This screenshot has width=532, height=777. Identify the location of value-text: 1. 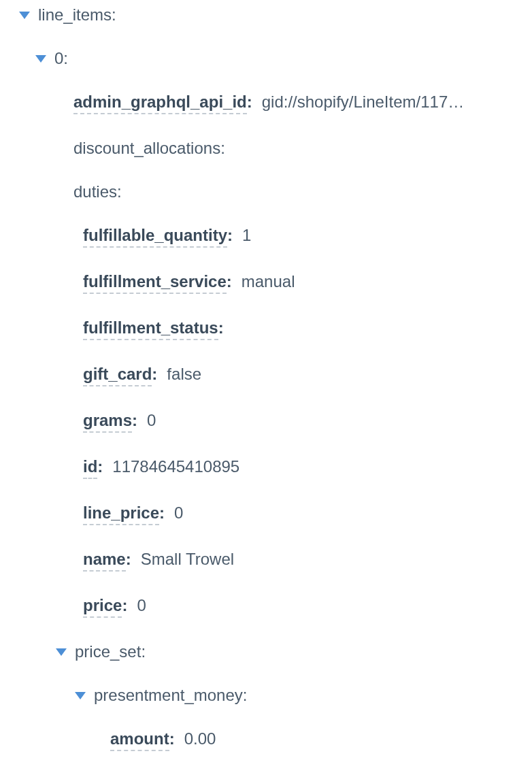
(246, 235).